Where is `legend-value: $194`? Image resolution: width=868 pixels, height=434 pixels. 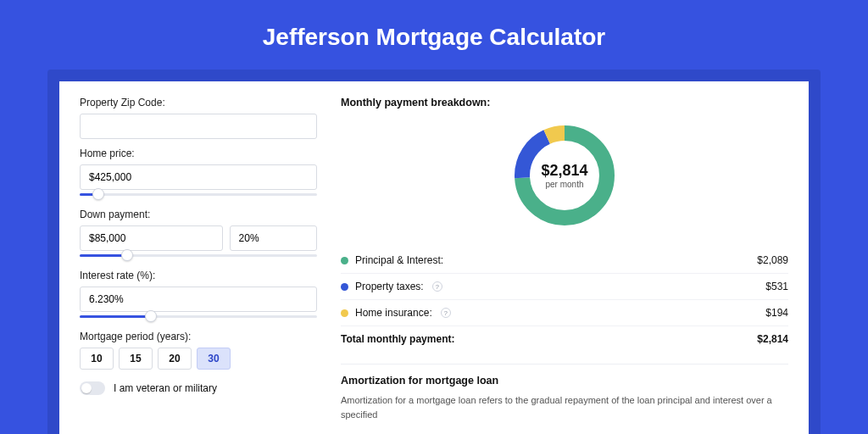 legend-value: $194 is located at coordinates (776, 313).